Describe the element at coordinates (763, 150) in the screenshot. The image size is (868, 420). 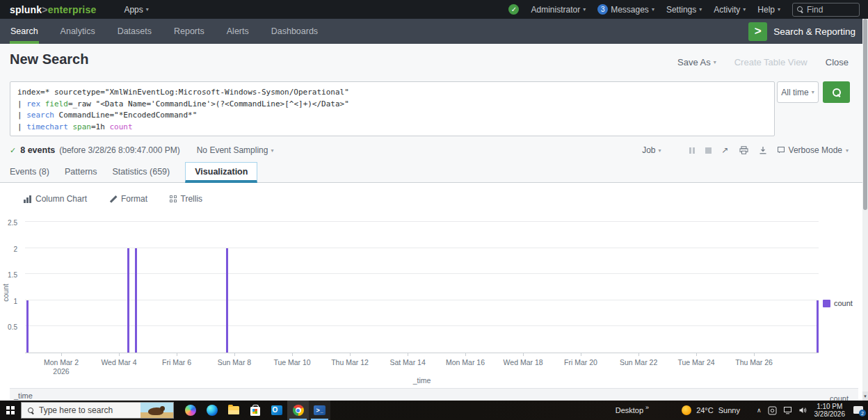
I see `export-button` at that location.